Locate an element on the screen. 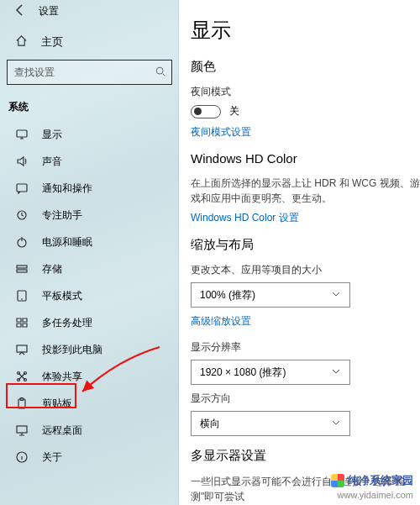 The image size is (420, 505). night-mode-state: 关 is located at coordinates (234, 111).